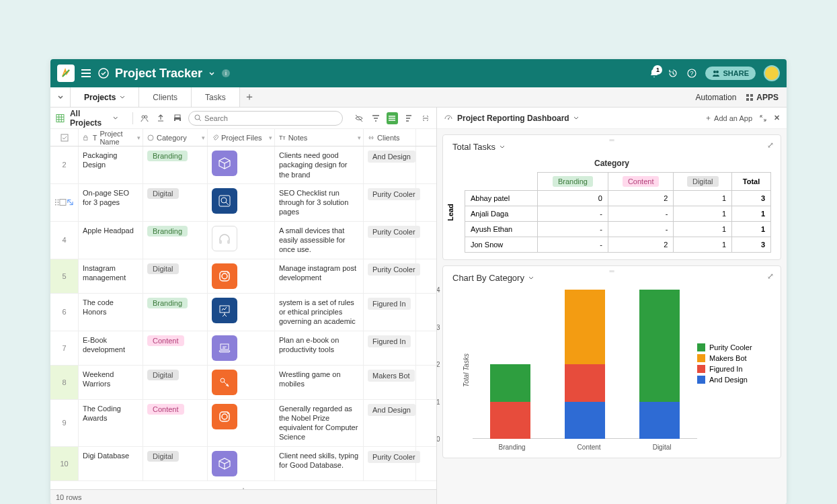 The height and width of the screenshot is (504, 837). What do you see at coordinates (772, 73) in the screenshot?
I see `avatar` at bounding box center [772, 73].